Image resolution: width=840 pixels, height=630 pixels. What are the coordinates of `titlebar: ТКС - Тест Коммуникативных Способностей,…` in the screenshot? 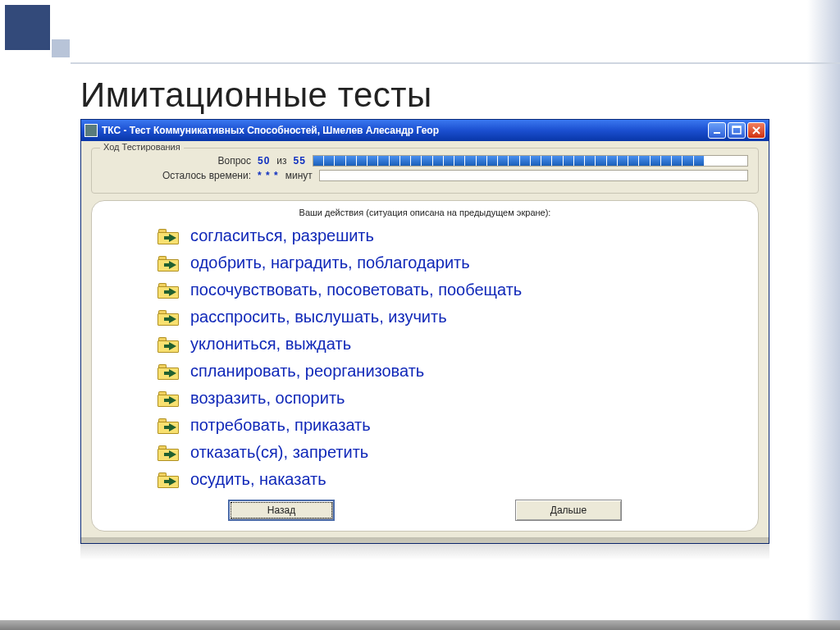 It's located at (425, 130).